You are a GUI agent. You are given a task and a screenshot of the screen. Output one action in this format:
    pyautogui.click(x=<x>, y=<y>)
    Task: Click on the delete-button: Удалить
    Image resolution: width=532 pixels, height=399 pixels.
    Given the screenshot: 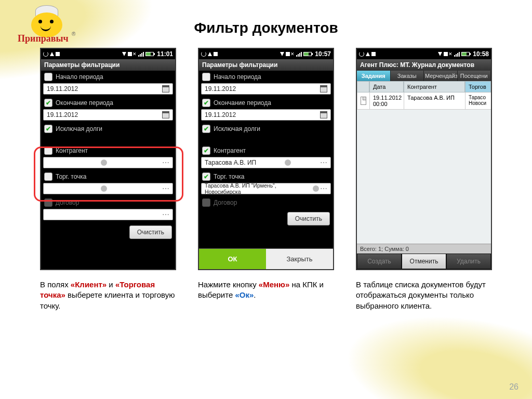 What is the action you would take?
    pyautogui.click(x=469, y=261)
    